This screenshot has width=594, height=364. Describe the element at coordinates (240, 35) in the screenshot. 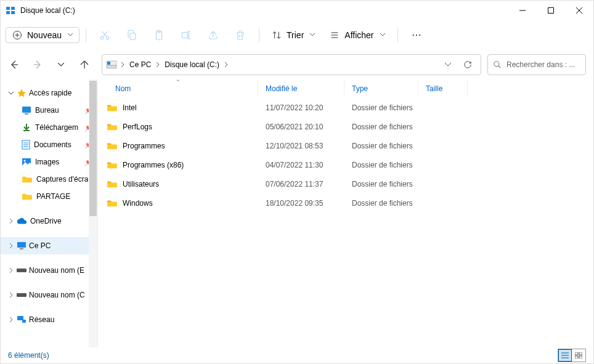

I see `delete-button` at that location.